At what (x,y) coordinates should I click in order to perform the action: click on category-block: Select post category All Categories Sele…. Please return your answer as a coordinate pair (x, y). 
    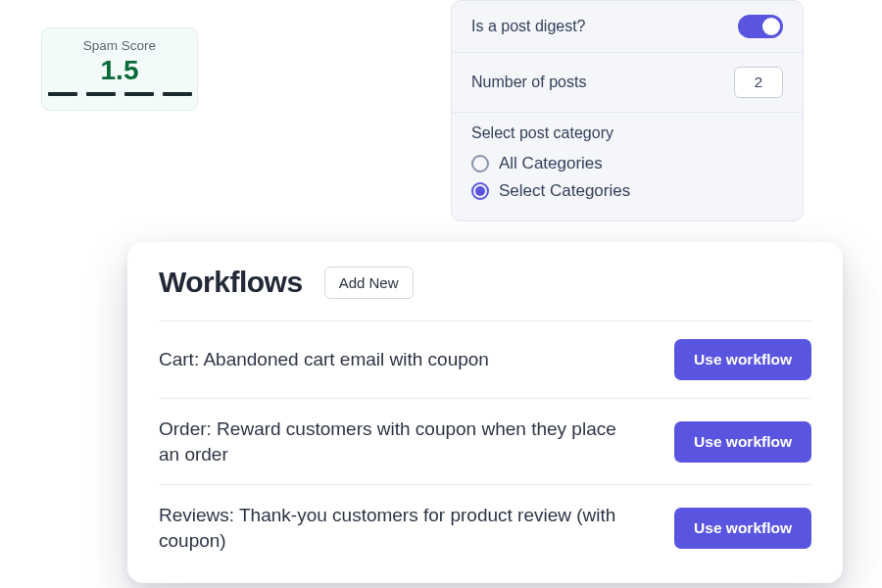
    Looking at the image, I should click on (627, 167).